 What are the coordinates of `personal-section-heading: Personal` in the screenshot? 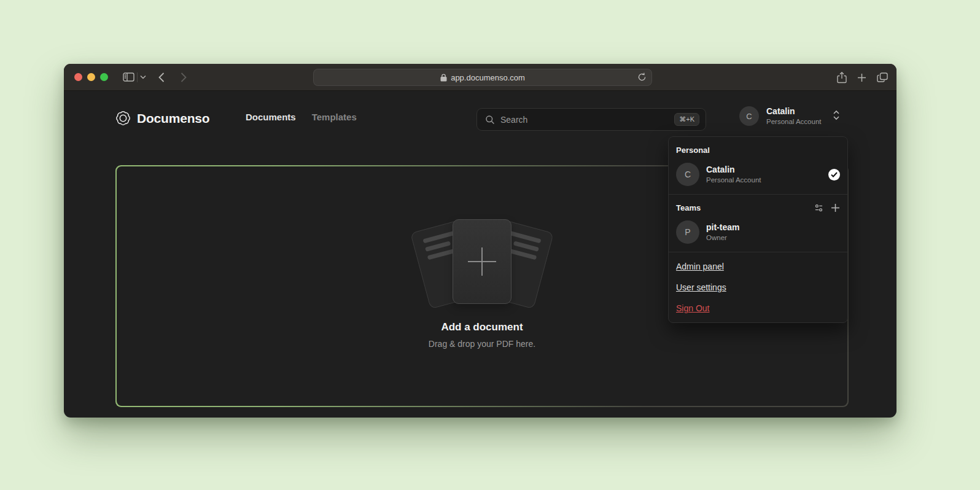 It's located at (758, 150).